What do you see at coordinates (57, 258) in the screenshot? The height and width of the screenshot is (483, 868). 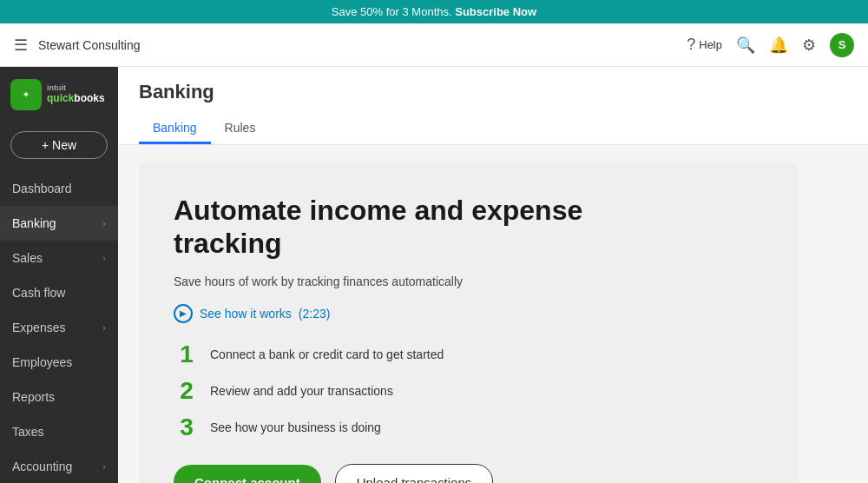 I see `sidebar-item-label: Sales` at bounding box center [57, 258].